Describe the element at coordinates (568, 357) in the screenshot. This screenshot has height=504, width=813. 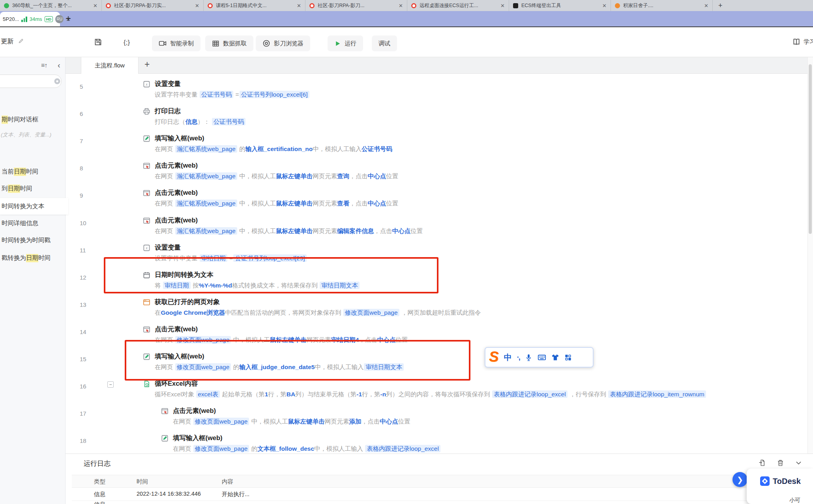
I see `toolbox-icon` at that location.